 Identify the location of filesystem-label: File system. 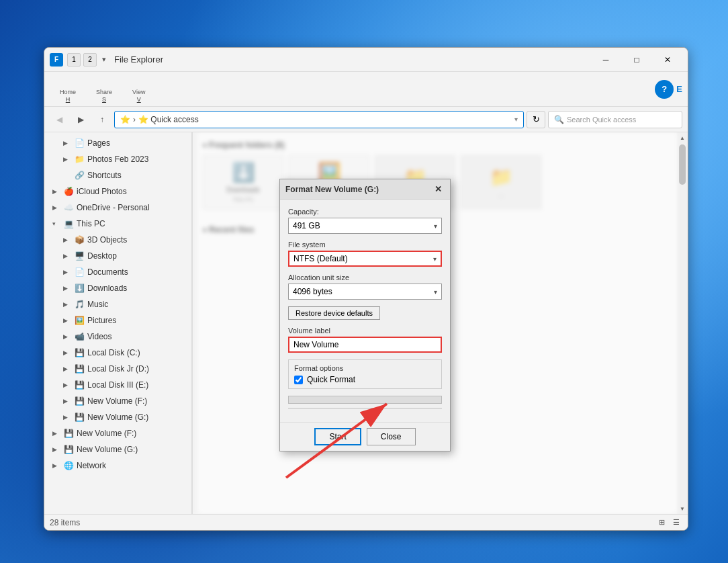
(365, 245).